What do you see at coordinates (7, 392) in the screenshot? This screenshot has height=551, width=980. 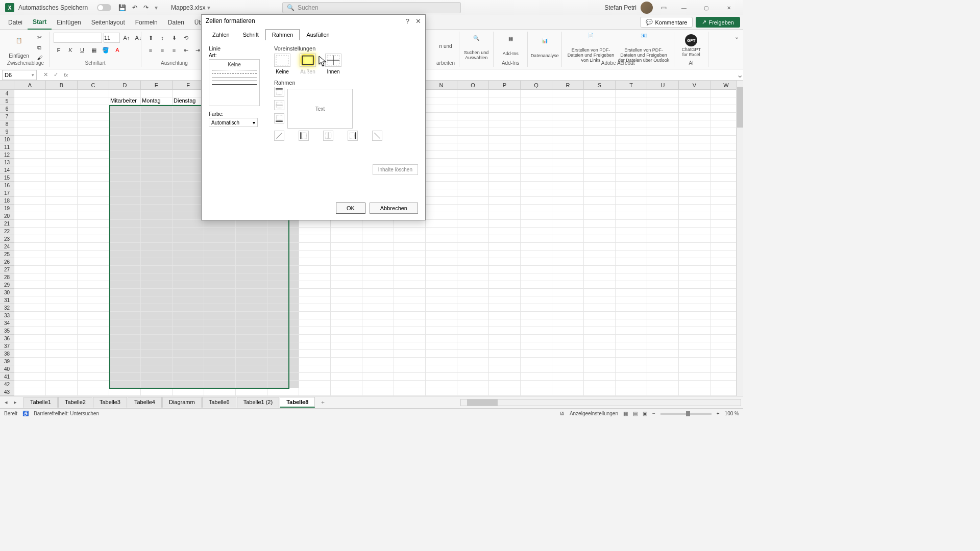 I see `row-header: 43` at bounding box center [7, 392].